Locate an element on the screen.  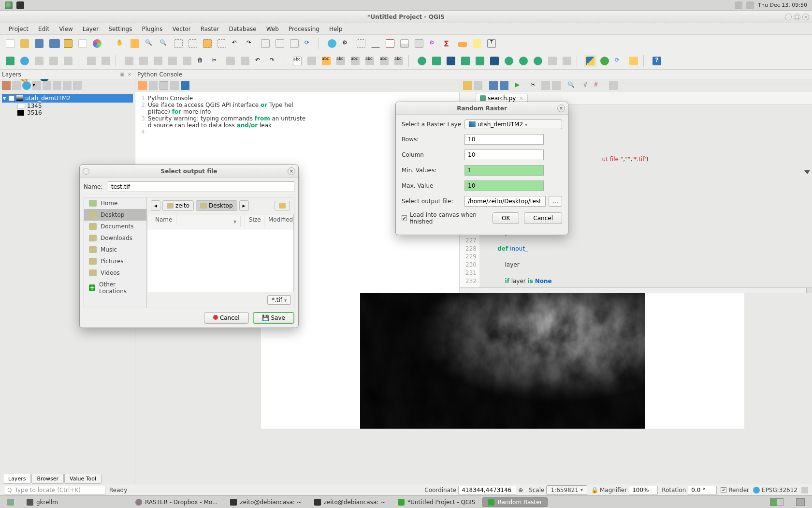
editor-run-icon: ▶ is located at coordinates (520, 86).